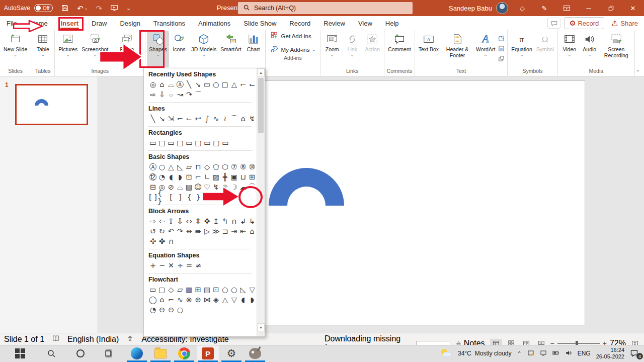 The width and height of the screenshot is (644, 362). What do you see at coordinates (162, 265) in the screenshot?
I see `shape-item: −` at bounding box center [162, 265].